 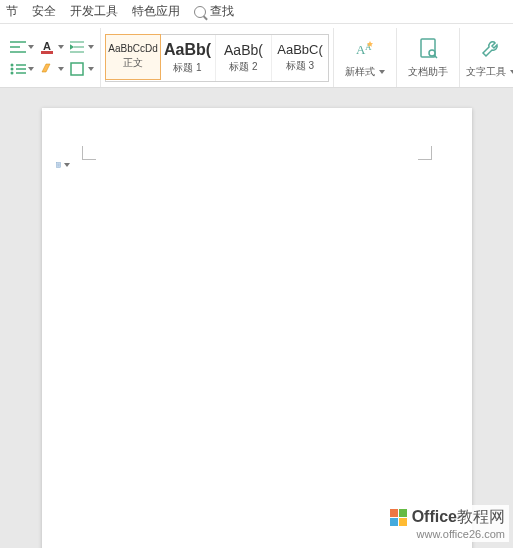 I want to click on office-logo-icon, so click(x=399, y=518).